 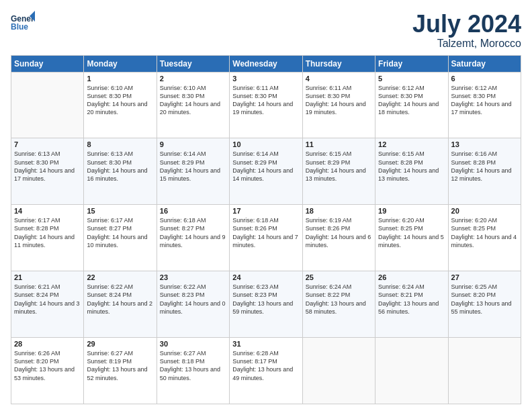 What do you see at coordinates (339, 308) in the screenshot?
I see `daylight-text: Daylight: 13 hours and 58 minutes.` at bounding box center [339, 308].